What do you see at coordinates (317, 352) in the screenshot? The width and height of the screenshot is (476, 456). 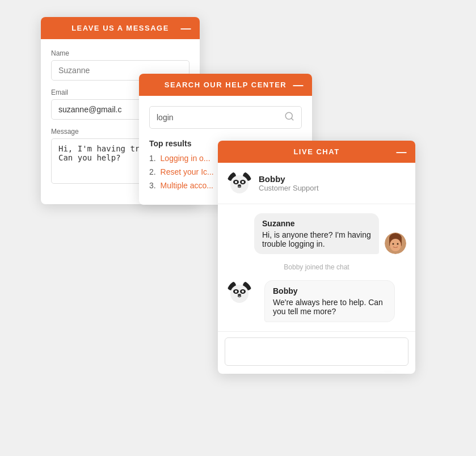 I see `chat-input` at bounding box center [317, 352].